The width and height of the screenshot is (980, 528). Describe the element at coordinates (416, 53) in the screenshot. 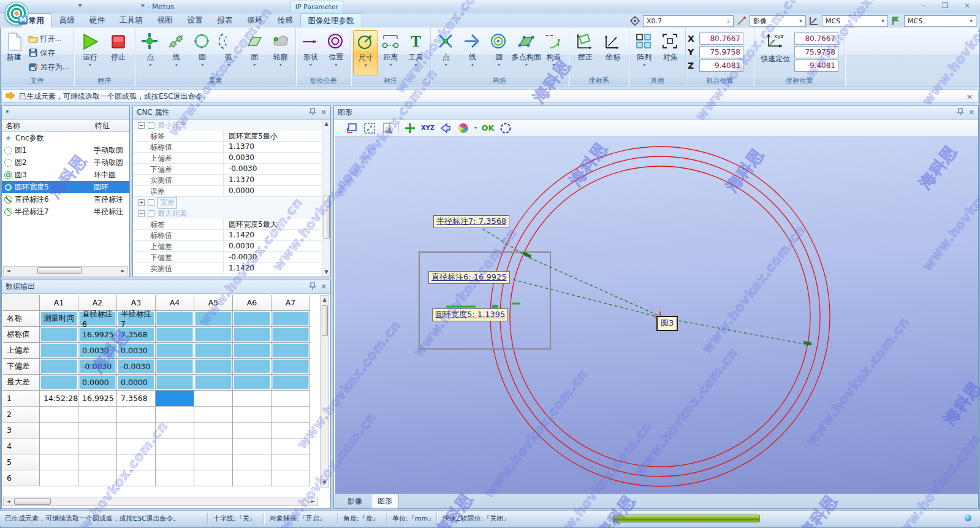

I see `工具-button: T工具▾` at that location.